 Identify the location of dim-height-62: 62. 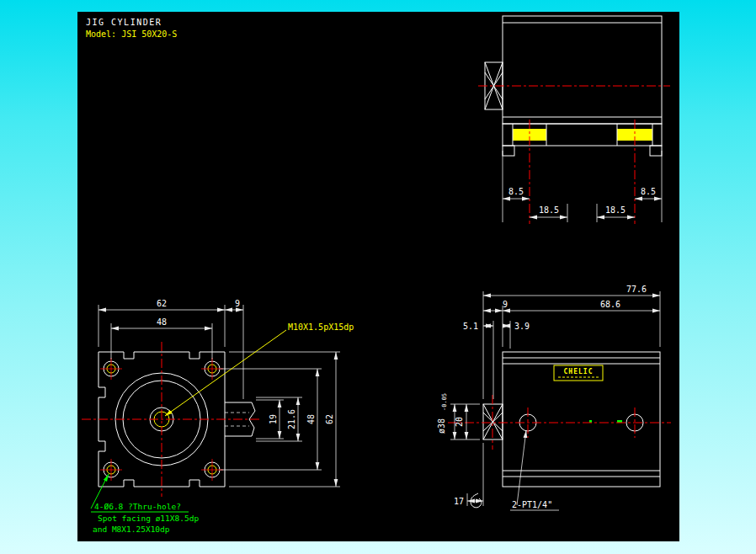
(330, 419).